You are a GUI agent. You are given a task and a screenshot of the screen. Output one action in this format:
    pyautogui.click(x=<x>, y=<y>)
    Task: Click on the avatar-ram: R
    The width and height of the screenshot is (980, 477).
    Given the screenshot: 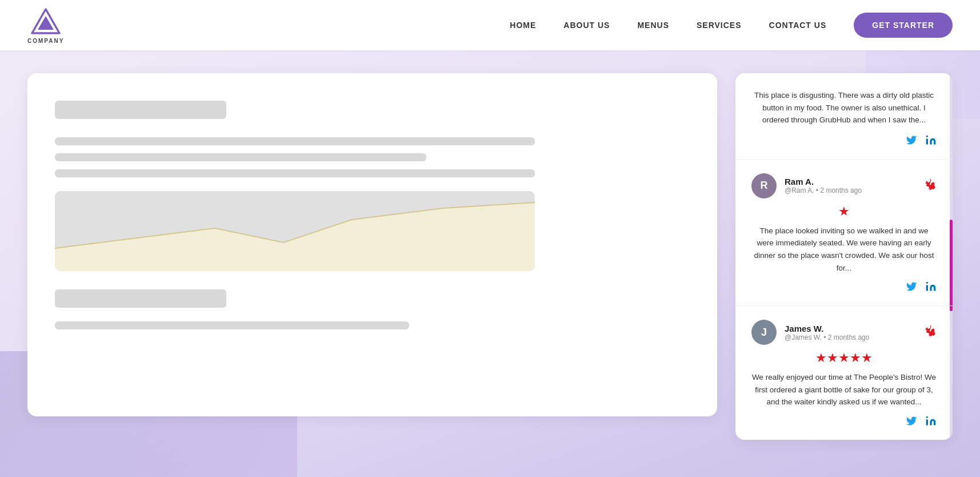 What is the action you would take?
    pyautogui.click(x=764, y=186)
    